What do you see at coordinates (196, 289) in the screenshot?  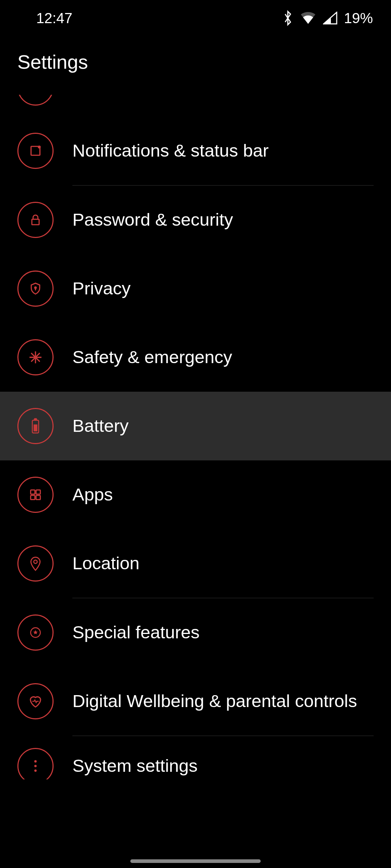 I see `settings-item-privacy: Privacy` at bounding box center [196, 289].